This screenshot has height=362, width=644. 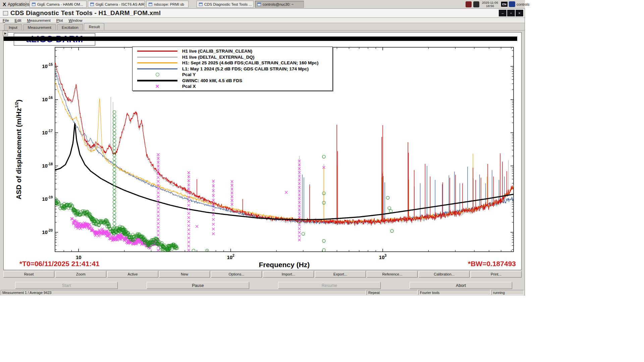 What do you see at coordinates (189, 86) in the screenshot?
I see `legend-label: Pcal X` at bounding box center [189, 86].